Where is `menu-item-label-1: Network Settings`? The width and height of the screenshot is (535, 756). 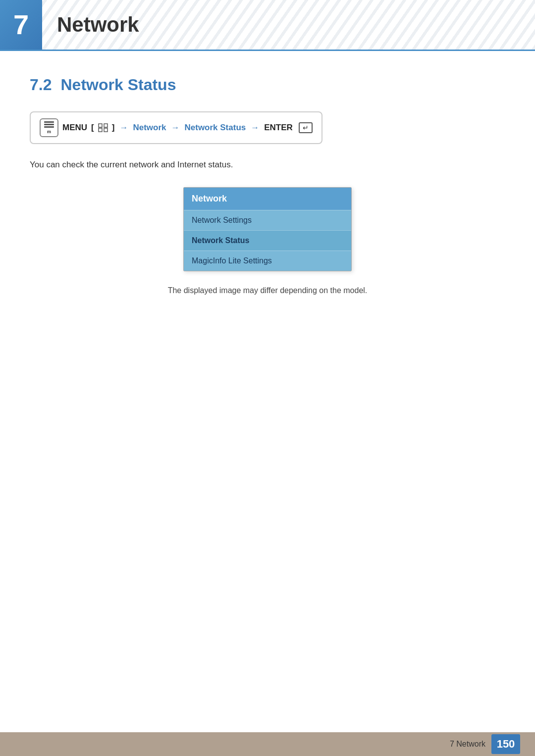 menu-item-label-1: Network Settings is located at coordinates (222, 220).